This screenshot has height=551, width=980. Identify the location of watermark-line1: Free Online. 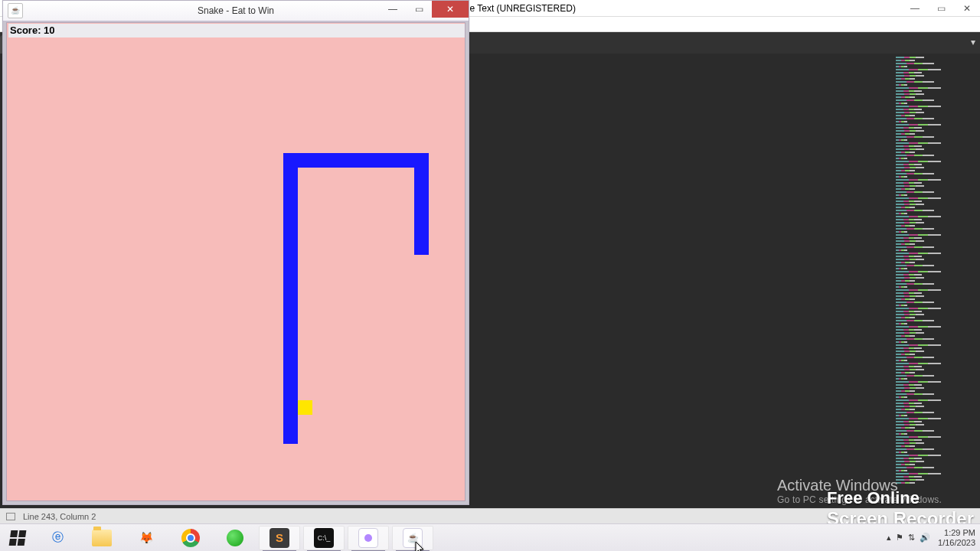
(900, 498).